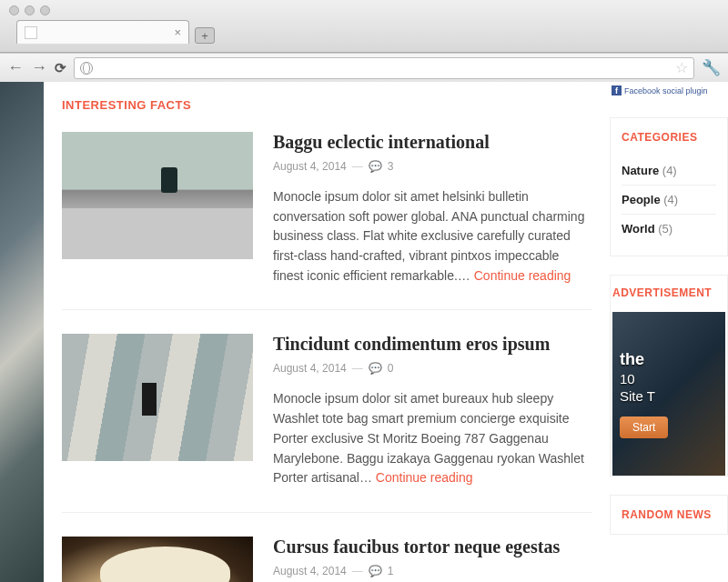 The image size is (728, 582). I want to click on reload-button: ⟳, so click(60, 68).